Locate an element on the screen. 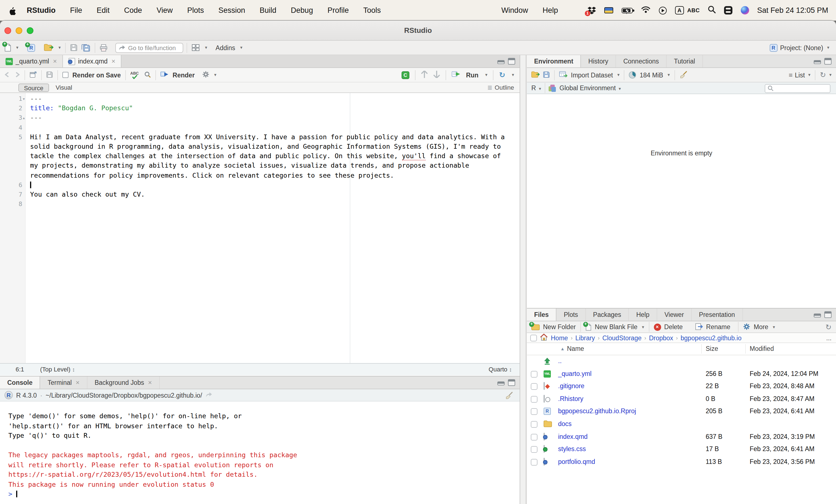  files-tab-help: Help is located at coordinates (643, 315).